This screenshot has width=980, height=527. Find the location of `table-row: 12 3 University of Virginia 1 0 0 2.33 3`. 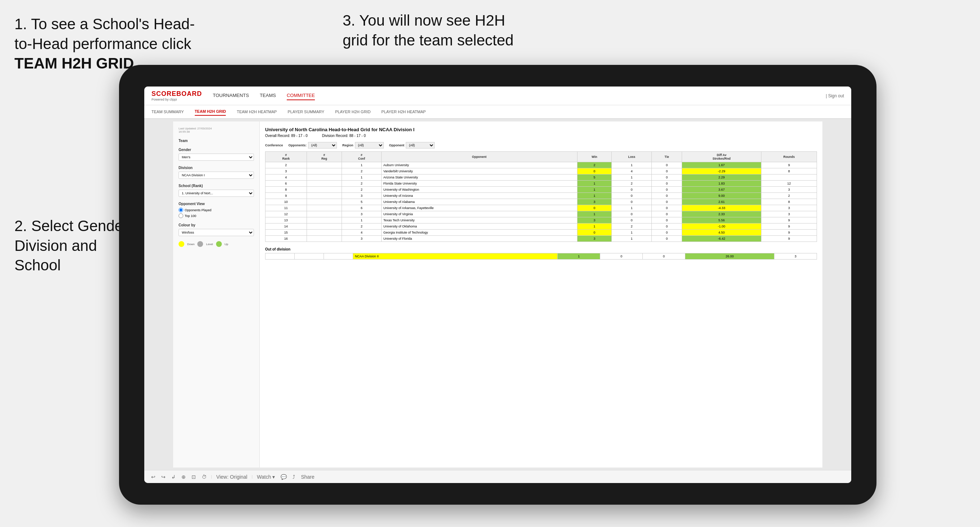

table-row: 12 3 University of Virginia 1 0 0 2.33 3 is located at coordinates (541, 214).